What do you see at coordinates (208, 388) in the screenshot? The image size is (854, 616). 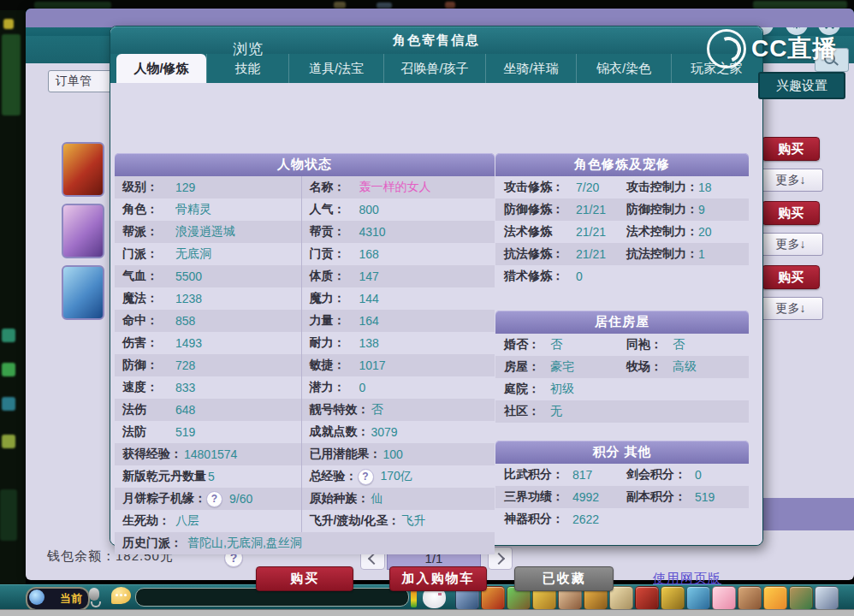 I see `status-row: 速度：833` at bounding box center [208, 388].